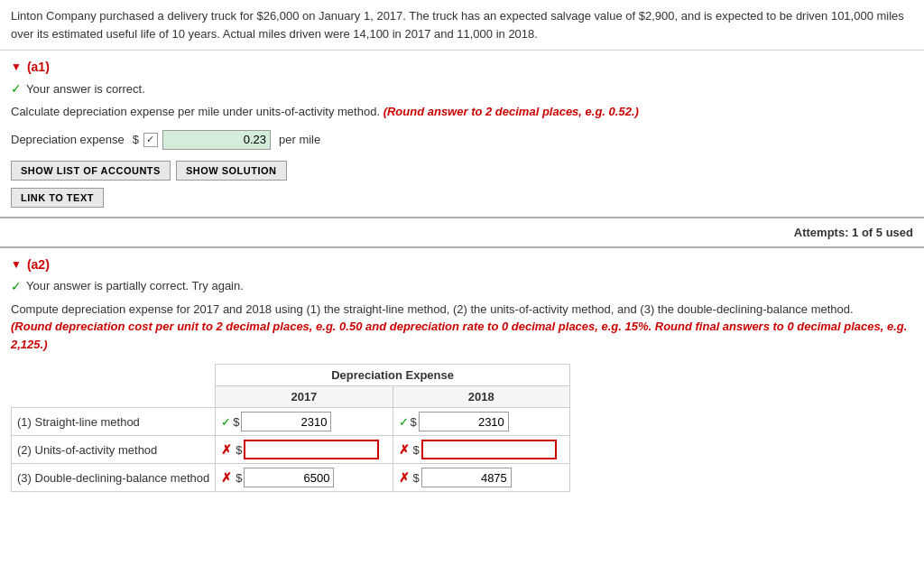 Image resolution: width=924 pixels, height=575 pixels. Describe the element at coordinates (226, 478) in the screenshot. I see `row3-2017-x: ✗` at that location.